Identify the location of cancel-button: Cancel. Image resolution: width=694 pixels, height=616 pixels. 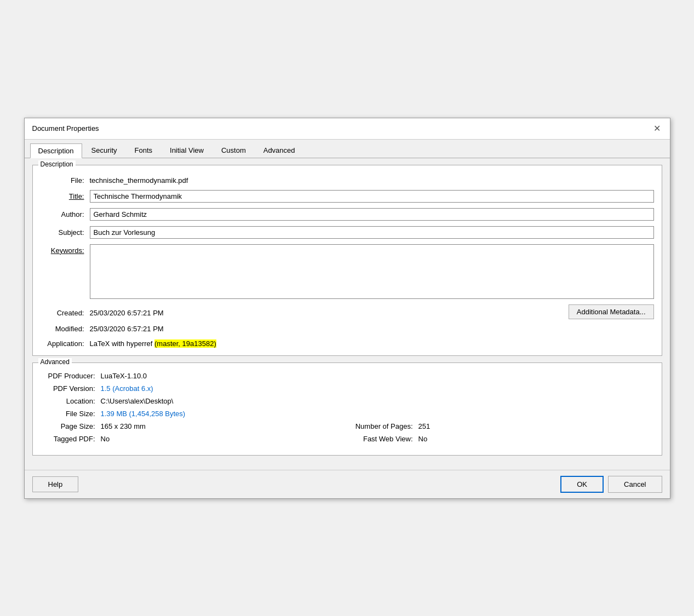
(635, 484).